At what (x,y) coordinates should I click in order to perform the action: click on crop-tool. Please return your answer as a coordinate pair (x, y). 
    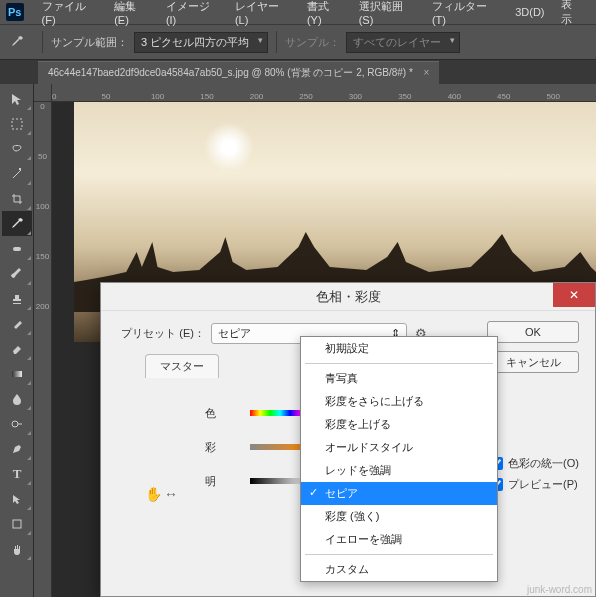
    Looking at the image, I should click on (17, 198).